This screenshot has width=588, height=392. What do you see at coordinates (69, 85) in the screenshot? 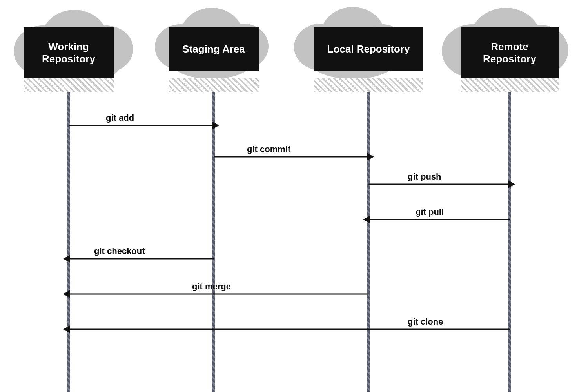
I see `hatch-working` at bounding box center [69, 85].